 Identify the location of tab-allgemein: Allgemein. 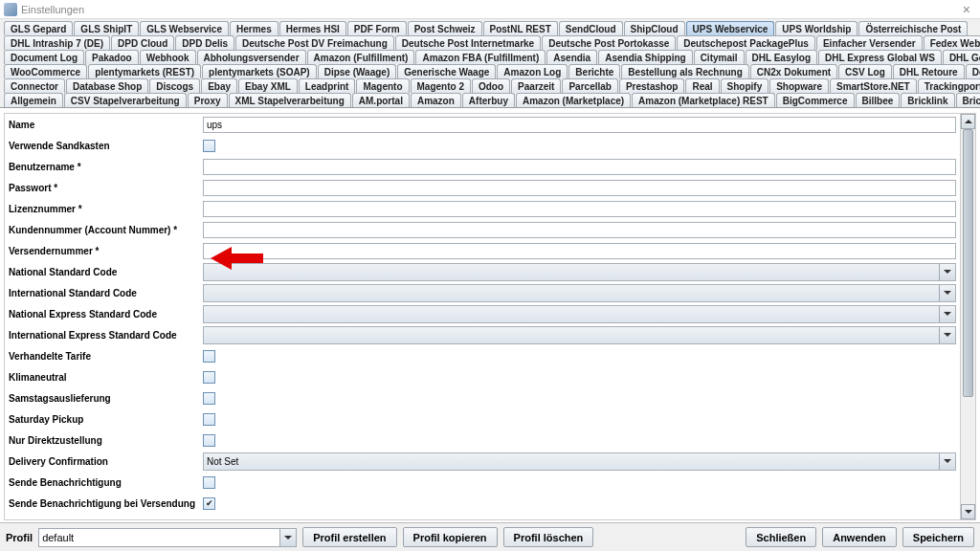
(33, 99).